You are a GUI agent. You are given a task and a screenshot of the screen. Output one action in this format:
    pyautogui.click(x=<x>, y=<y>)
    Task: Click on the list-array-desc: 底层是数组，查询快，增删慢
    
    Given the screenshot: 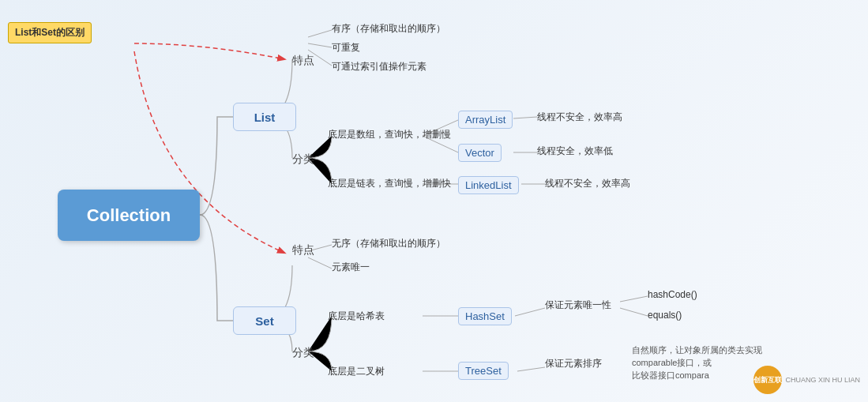 What is the action you would take?
    pyautogui.click(x=389, y=134)
    